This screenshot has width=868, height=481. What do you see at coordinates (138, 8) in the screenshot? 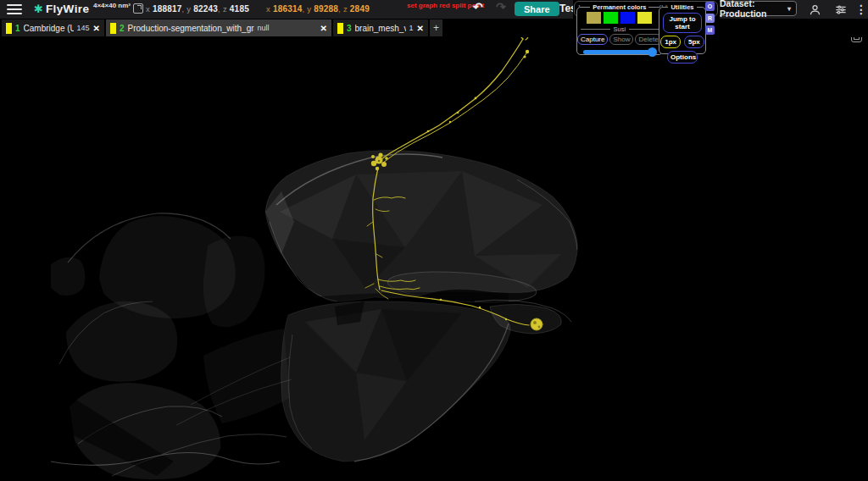
I see `copy-position-icon` at bounding box center [138, 8].